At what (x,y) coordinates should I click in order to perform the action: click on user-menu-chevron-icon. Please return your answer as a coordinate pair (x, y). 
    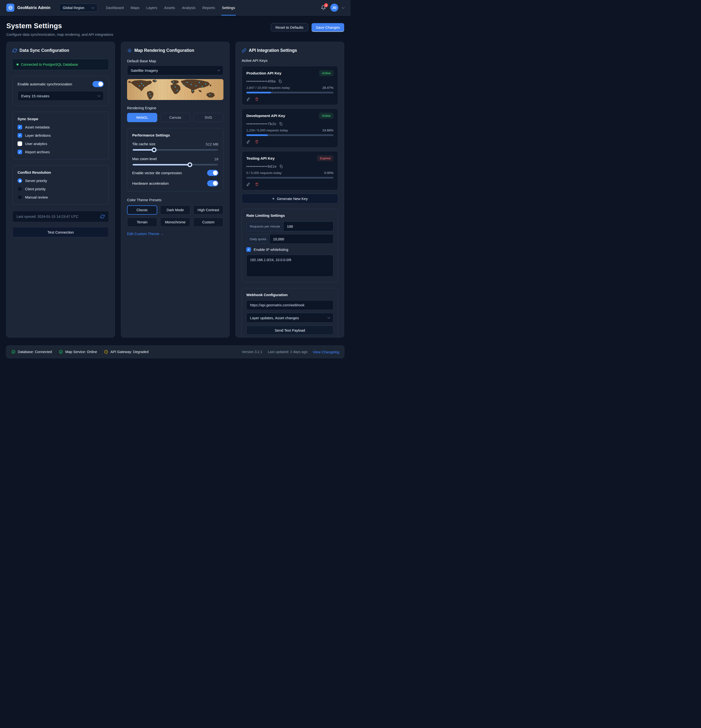
    Looking at the image, I should click on (343, 7).